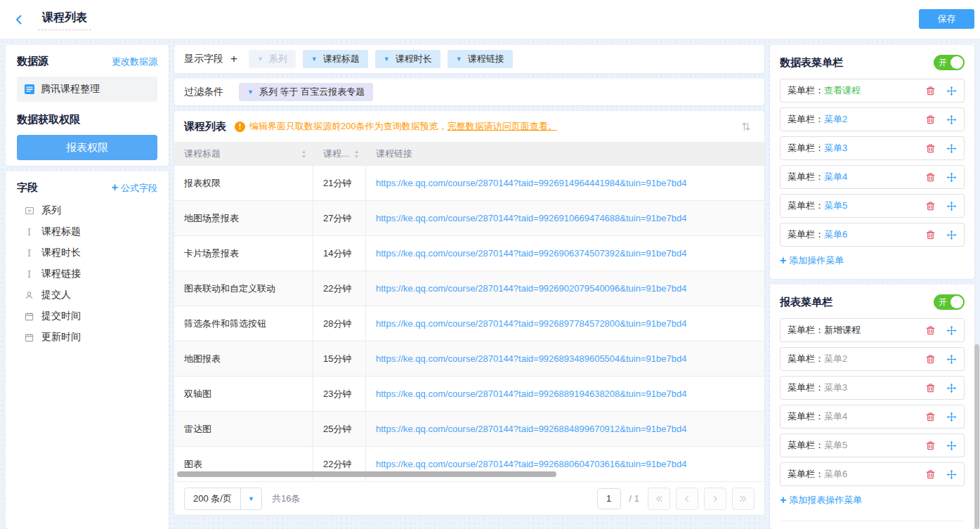  I want to click on display-tag-course-link: ▼课程链接, so click(481, 59).